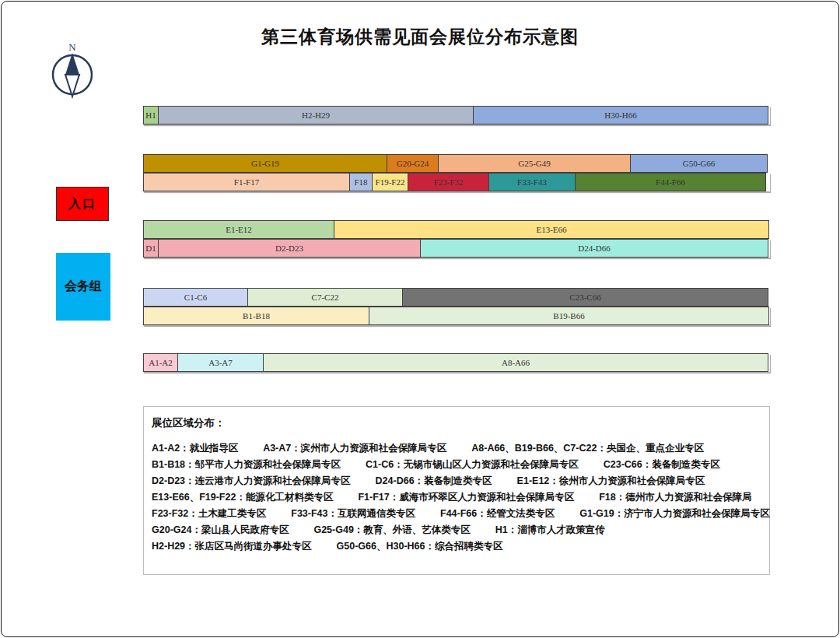  Describe the element at coordinates (457, 163) in the screenshot. I see `booth-row-g: G1-G19G20-G24G25-G49G50-G66` at that location.